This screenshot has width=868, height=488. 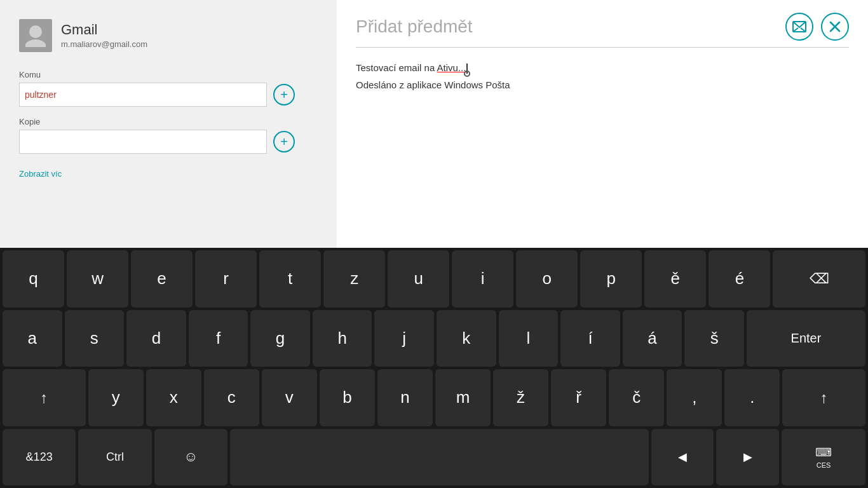 I want to click on header-actions, so click(x=817, y=27).